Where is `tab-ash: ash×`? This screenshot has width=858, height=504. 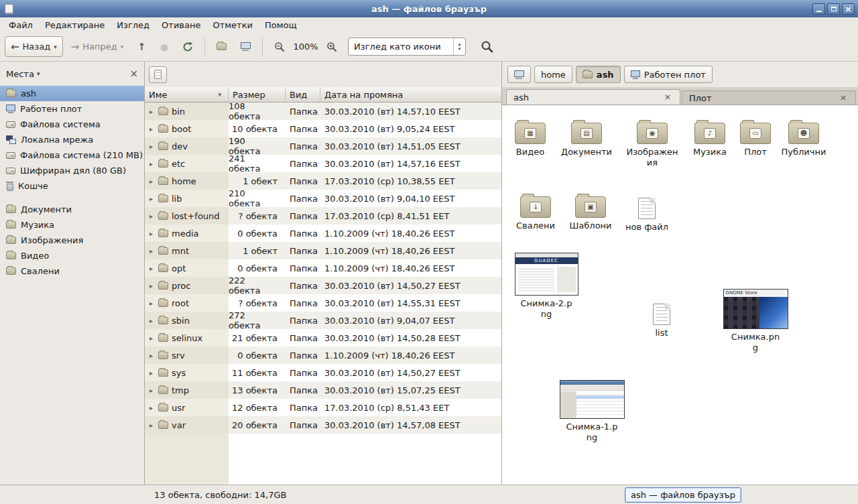
tab-ash: ash× is located at coordinates (593, 97).